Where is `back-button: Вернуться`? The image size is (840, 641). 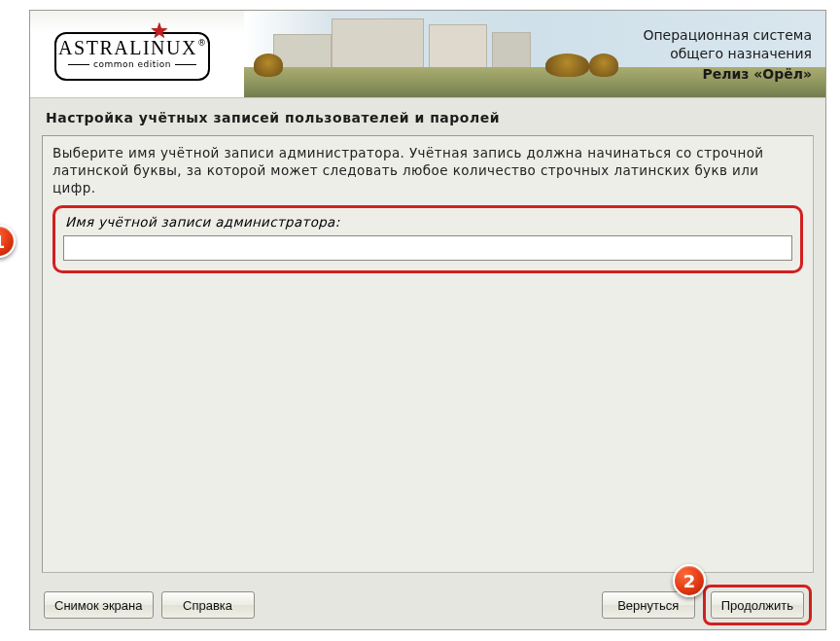 back-button: Вернуться is located at coordinates (648, 605).